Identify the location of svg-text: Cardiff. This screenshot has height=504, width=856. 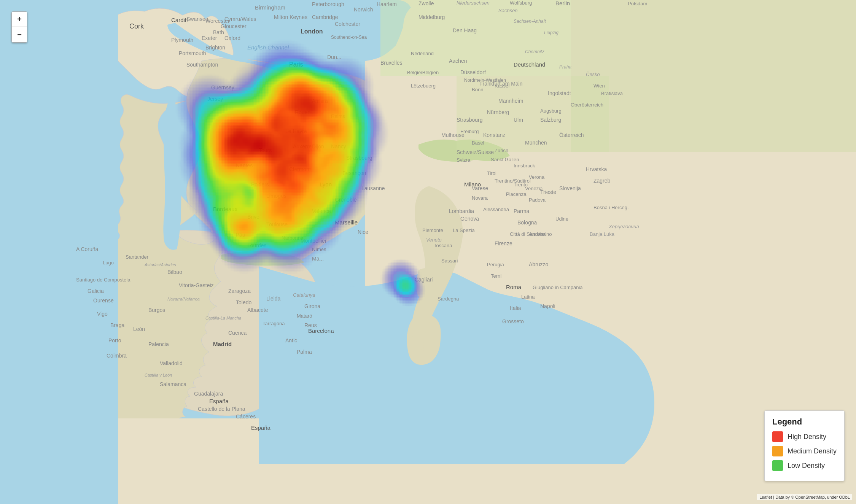
(180, 20).